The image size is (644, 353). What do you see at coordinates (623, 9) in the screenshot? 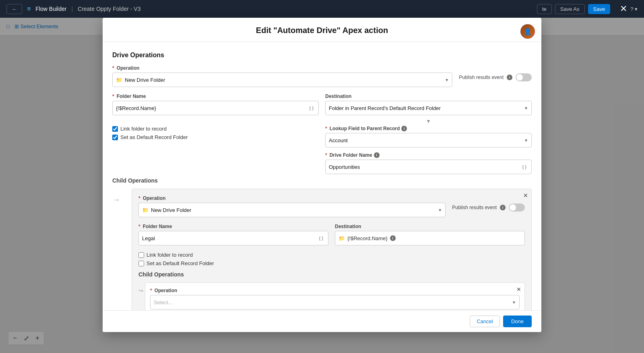
I see `nav-close-button: ✕` at bounding box center [623, 9].